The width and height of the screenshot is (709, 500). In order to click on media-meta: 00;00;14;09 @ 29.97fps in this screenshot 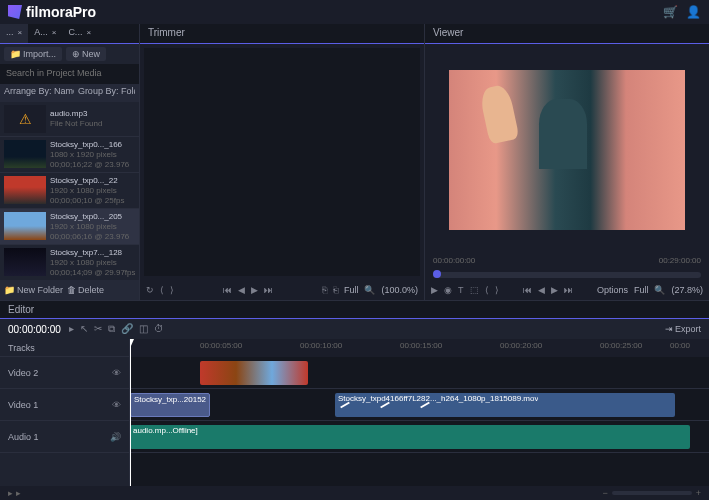, I will do `click(92, 272)`.